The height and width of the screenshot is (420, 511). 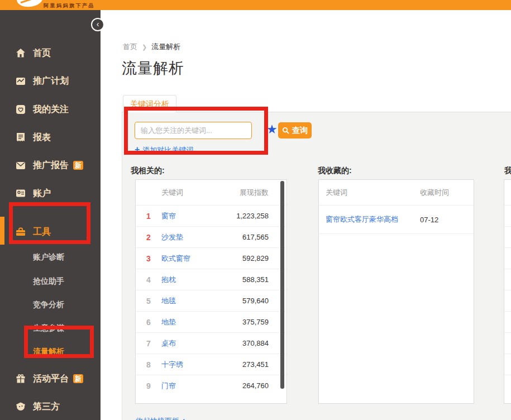 What do you see at coordinates (51, 82) in the screenshot?
I see `sidebar-item-label: 推广计划` at bounding box center [51, 82].